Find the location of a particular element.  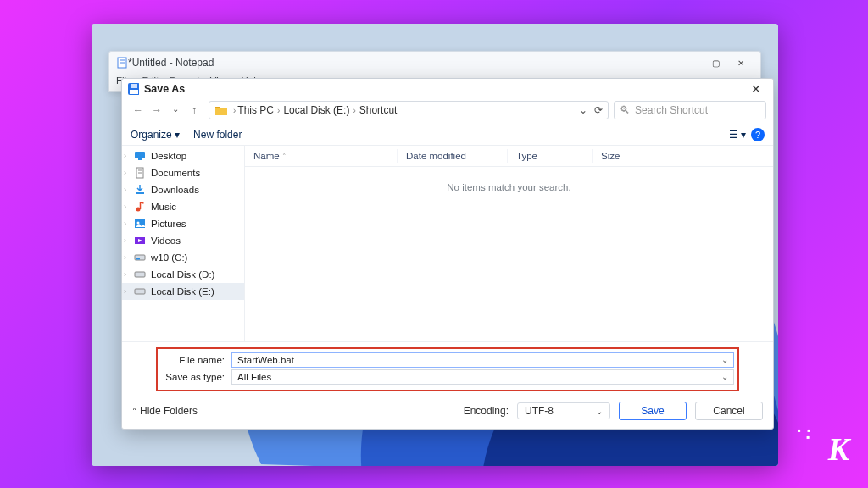

col-date: Date modified is located at coordinates (453, 156).